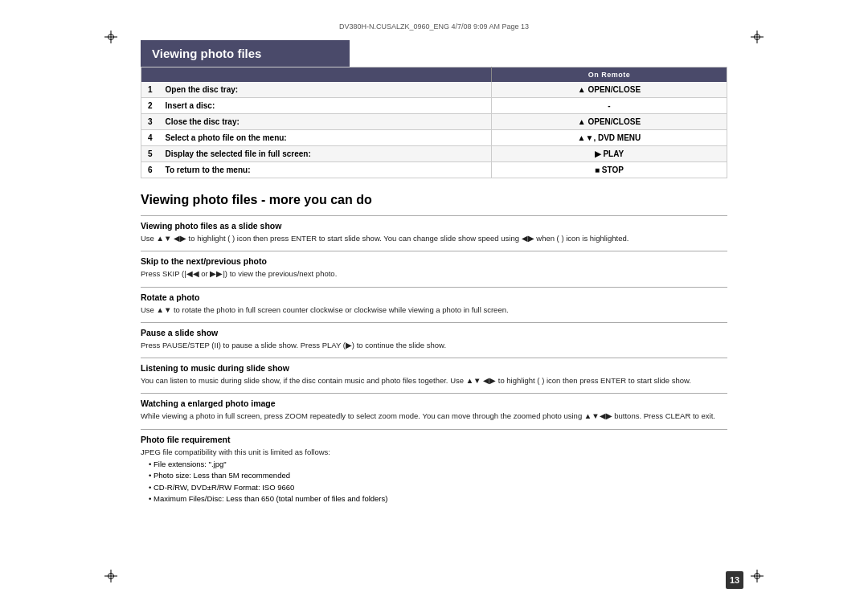 The height and width of the screenshot is (613, 868). Describe the element at coordinates (434, 261) in the screenshot. I see `sub-section-title: Skip to the next/previous photo` at that location.